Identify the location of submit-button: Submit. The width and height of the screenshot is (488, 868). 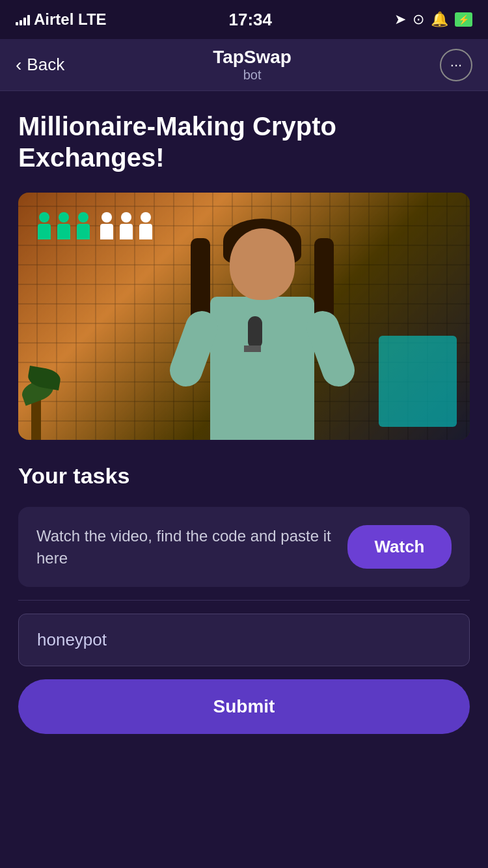
(244, 707).